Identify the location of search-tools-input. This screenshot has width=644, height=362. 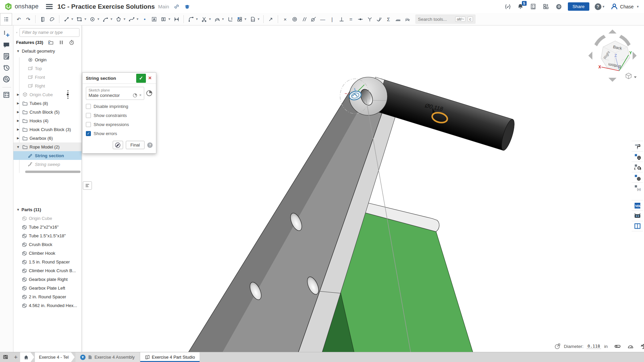
(435, 19).